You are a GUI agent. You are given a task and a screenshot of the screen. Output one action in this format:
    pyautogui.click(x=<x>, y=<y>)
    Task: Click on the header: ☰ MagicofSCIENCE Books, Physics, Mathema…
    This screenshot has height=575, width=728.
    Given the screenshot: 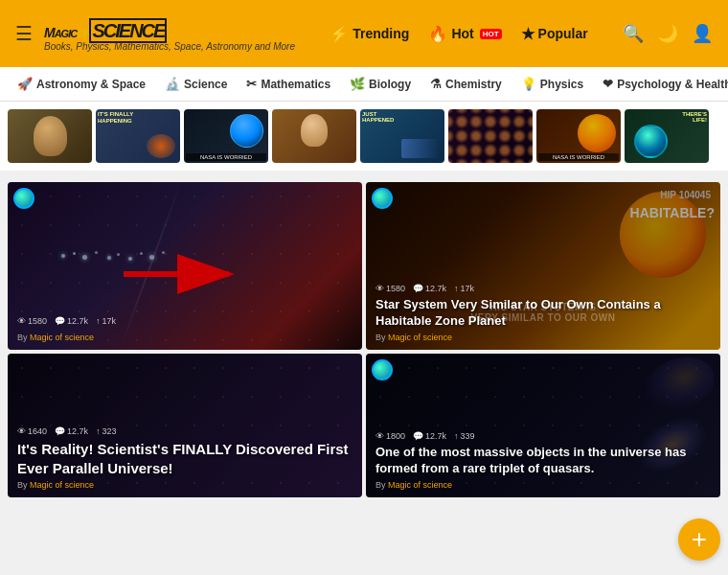 What is the action you would take?
    pyautogui.click(x=364, y=34)
    